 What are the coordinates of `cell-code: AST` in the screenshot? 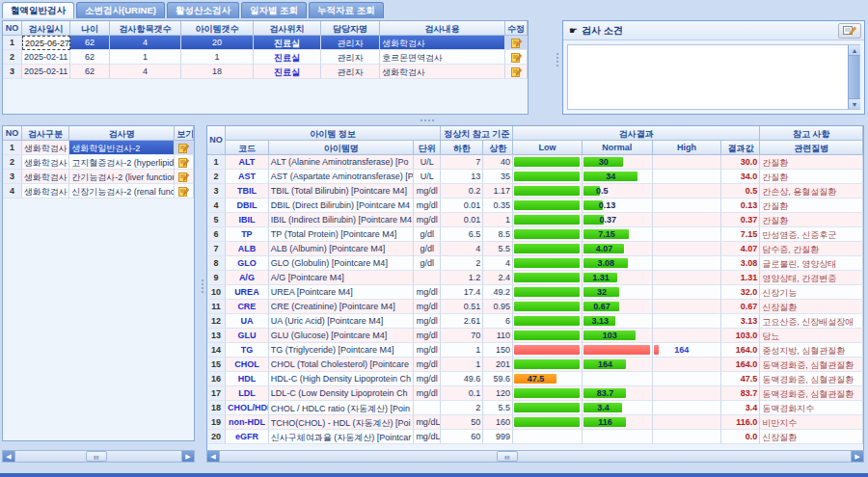 It's located at (247, 177).